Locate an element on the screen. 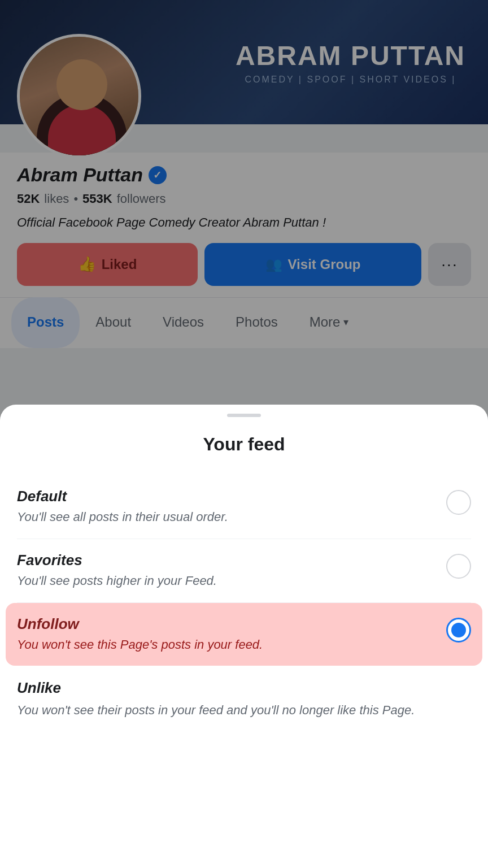 The height and width of the screenshot is (868, 488). unlike-section: Unlike You won't see their posts in your… is located at coordinates (244, 693).